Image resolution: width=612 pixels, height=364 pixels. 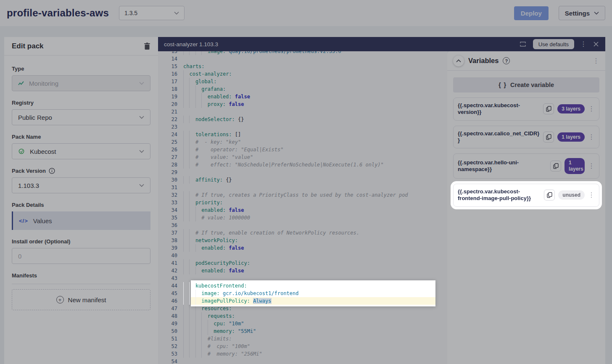 I want to click on monitoring-icon, so click(x=21, y=83).